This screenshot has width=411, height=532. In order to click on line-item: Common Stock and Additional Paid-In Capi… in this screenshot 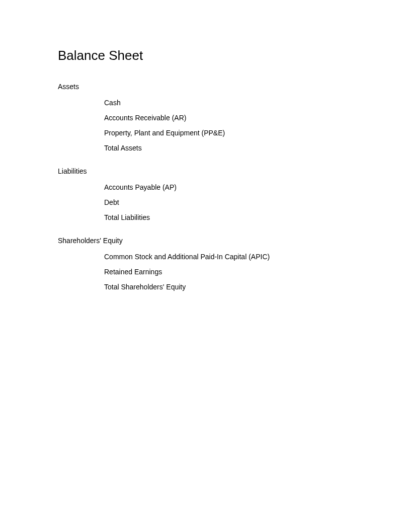, I will do `click(258, 257)`.